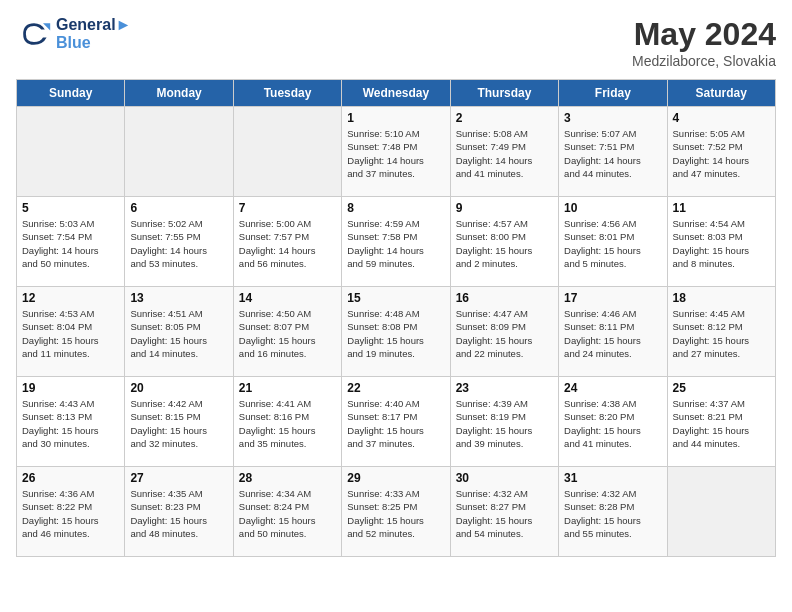 This screenshot has width=792, height=612. What do you see at coordinates (288, 478) in the screenshot?
I see `day-number: 28` at bounding box center [288, 478].